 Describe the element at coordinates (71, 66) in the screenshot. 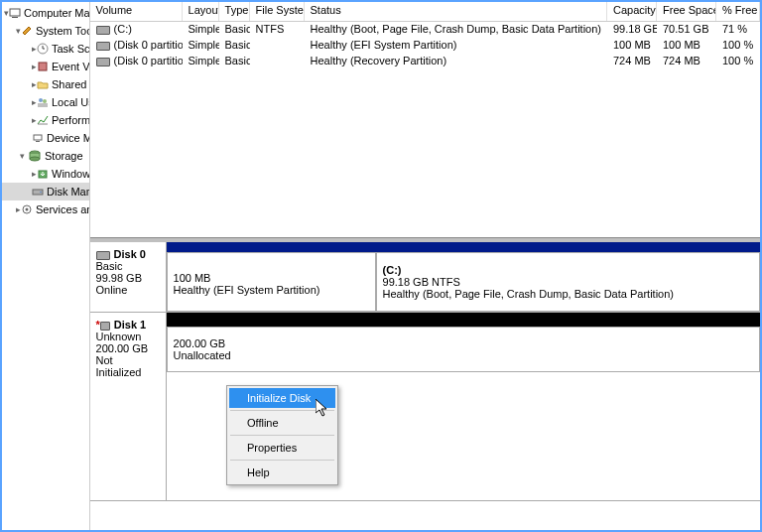

I see `label: Event Viewer` at that location.